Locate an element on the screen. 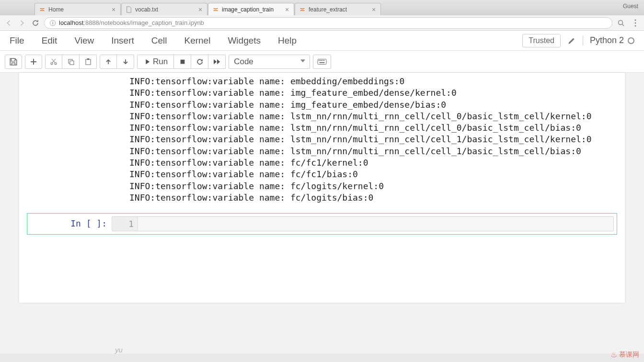  paste-button is located at coordinates (88, 62).